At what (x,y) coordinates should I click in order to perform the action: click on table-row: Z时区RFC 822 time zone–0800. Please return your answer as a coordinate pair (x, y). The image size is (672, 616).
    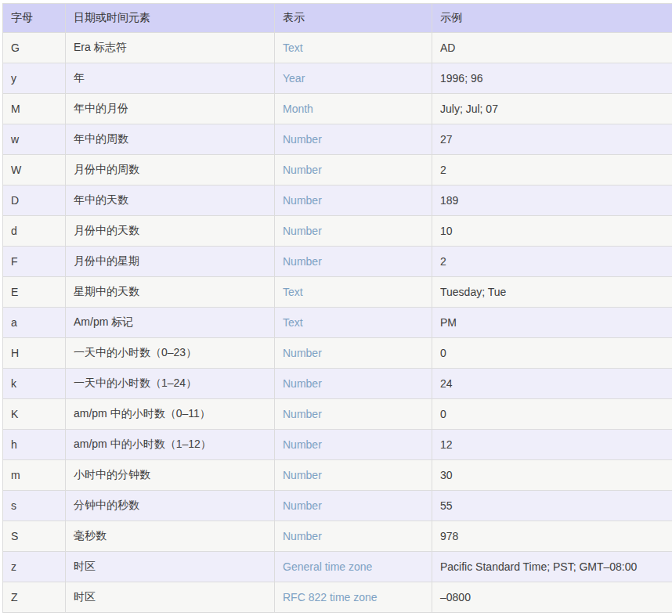
    Looking at the image, I should click on (338, 598).